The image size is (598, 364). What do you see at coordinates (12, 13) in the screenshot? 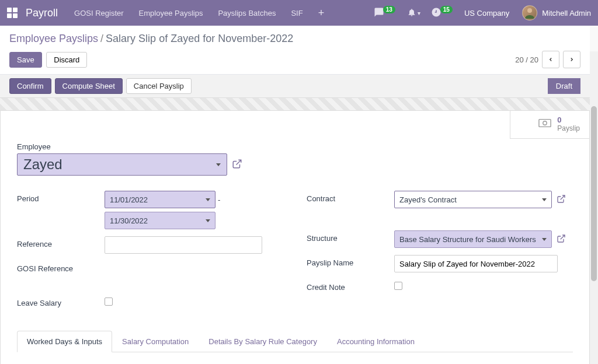
I see `apps-icon` at bounding box center [12, 13].